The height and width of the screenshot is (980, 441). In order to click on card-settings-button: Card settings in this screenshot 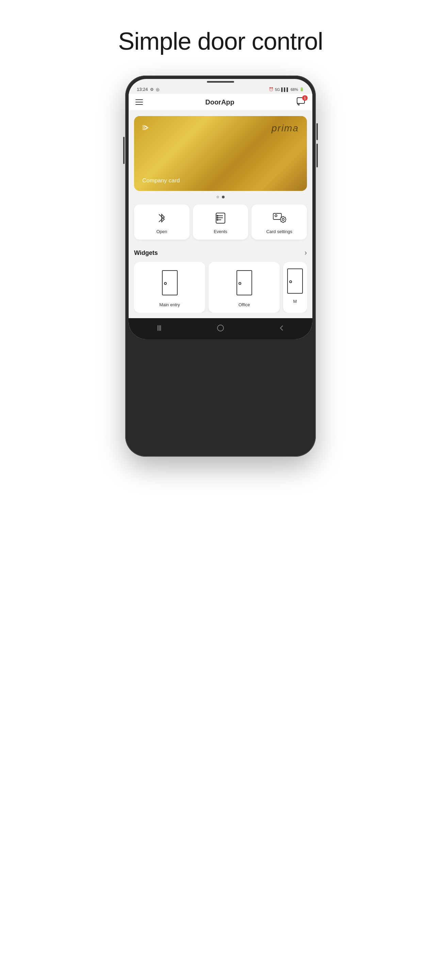, I will do `click(279, 222)`.